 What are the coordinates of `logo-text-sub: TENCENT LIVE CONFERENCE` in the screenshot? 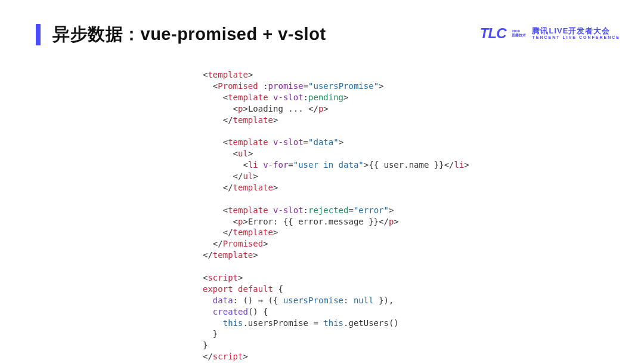 It's located at (576, 38).